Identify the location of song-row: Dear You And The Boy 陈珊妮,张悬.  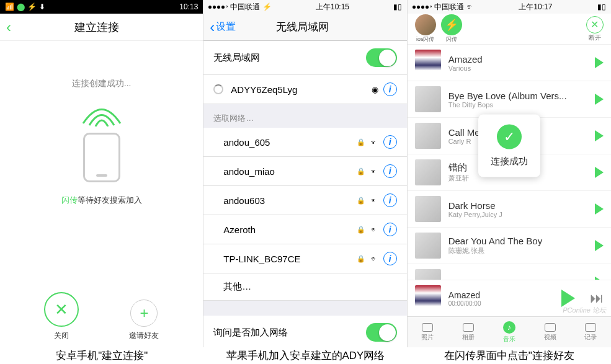
(509, 246).